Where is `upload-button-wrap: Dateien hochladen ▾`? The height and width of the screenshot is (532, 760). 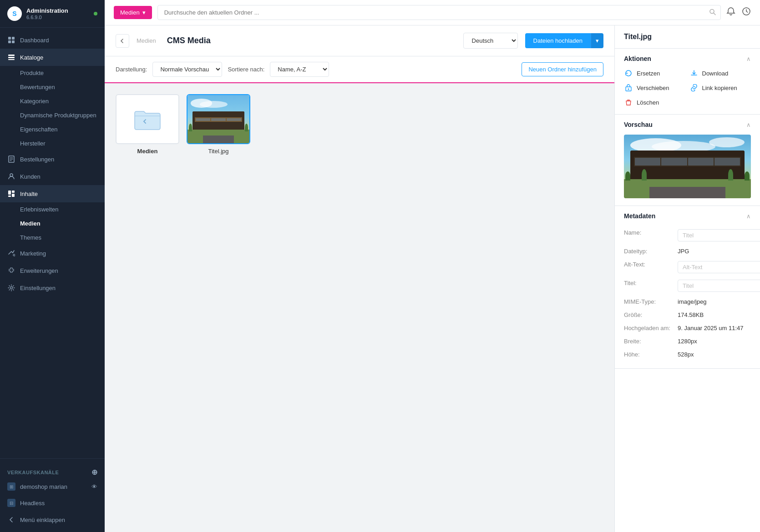 upload-button-wrap: Dateien hochladen ▾ is located at coordinates (564, 41).